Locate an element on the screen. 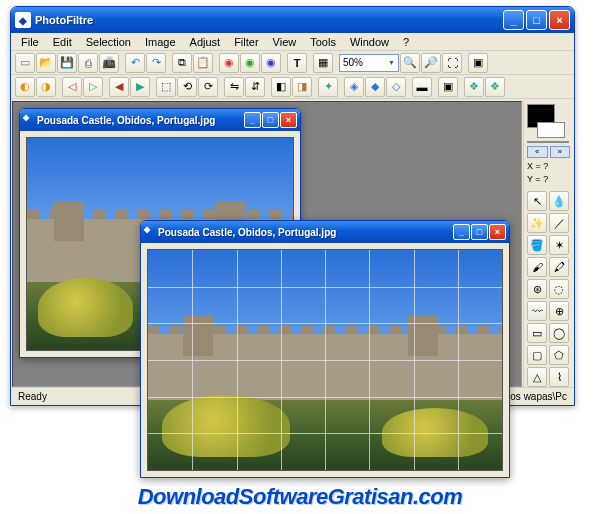 The height and width of the screenshot is (514, 600). zoom-value: 50% is located at coordinates (353, 62).